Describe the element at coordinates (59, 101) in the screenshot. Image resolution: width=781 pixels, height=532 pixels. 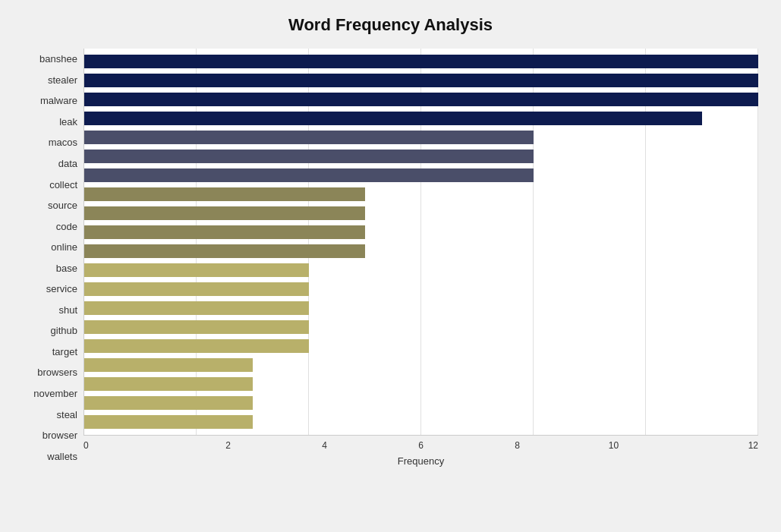
I see `y-label: malware` at that location.